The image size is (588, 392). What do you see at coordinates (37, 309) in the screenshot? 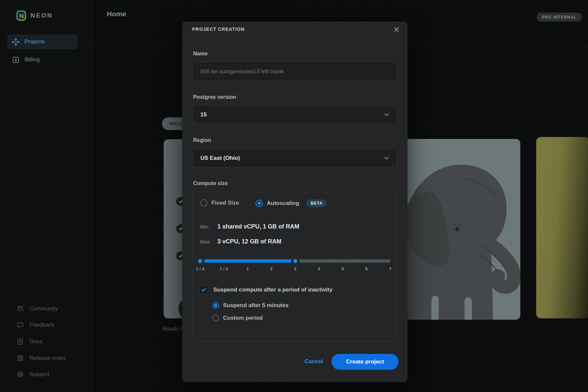
I see `sidebar-item-community: Community` at bounding box center [37, 309].